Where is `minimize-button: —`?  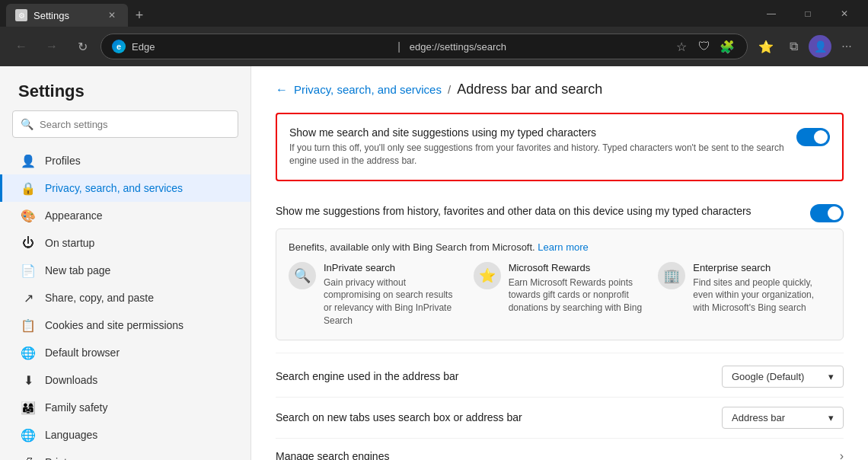 minimize-button: — is located at coordinates (771, 14).